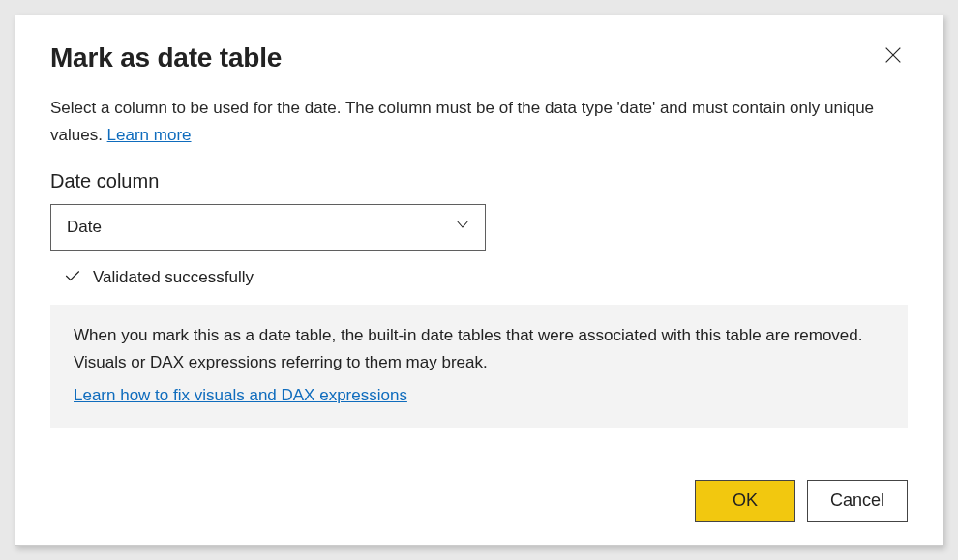 The height and width of the screenshot is (560, 958). I want to click on dialog-footer: OK Cancel, so click(479, 491).